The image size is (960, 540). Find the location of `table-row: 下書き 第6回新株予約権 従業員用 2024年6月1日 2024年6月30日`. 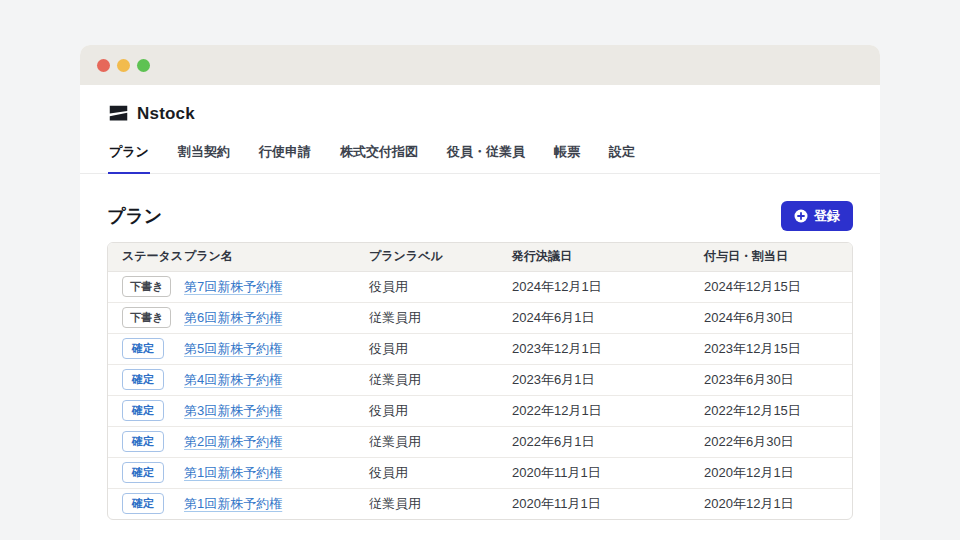

table-row: 下書き 第6回新株予約権 従業員用 2024年6月1日 2024年6月30日 is located at coordinates (480, 318).